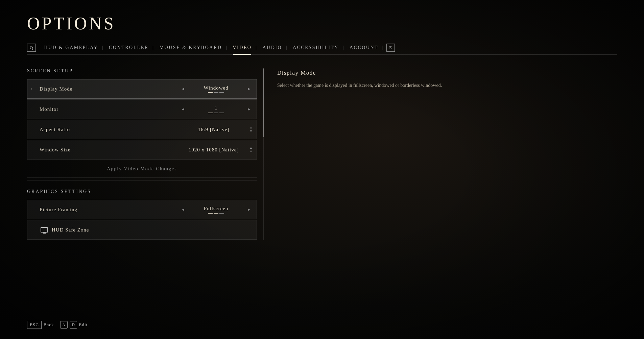 The height and width of the screenshot is (339, 644). What do you see at coordinates (108, 110) in the screenshot?
I see `monitor-label: Monitor` at bounding box center [108, 110].